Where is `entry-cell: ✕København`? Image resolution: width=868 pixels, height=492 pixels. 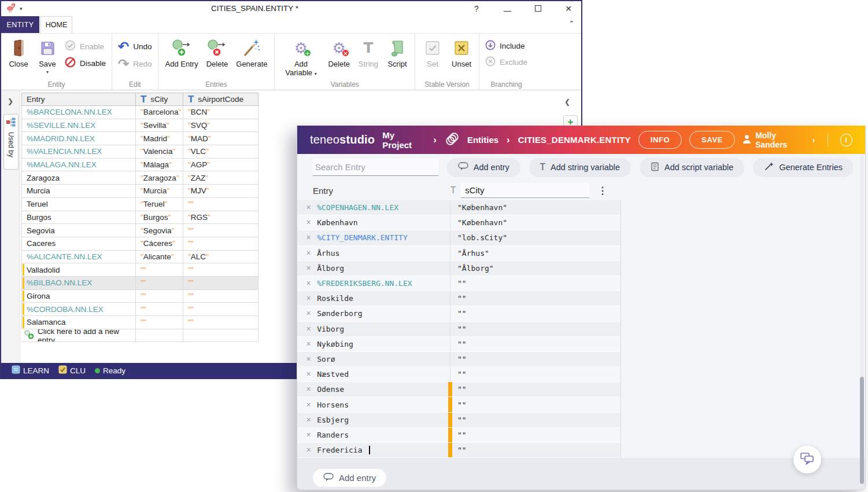
entry-cell: ✕København is located at coordinates (374, 222).